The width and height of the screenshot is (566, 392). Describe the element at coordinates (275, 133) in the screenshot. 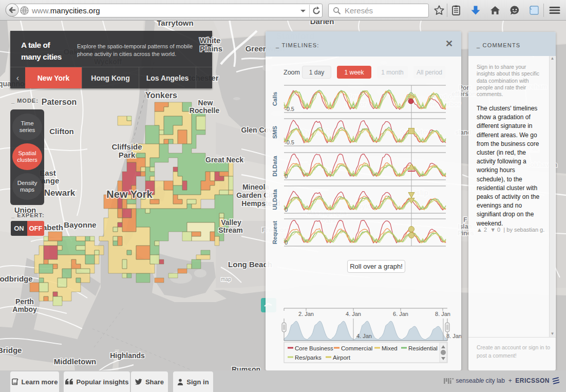

I see `svg-text: SMS` at that location.